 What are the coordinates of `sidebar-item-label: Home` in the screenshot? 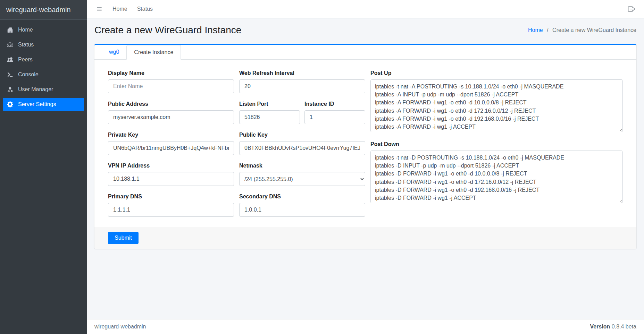 It's located at (26, 30).